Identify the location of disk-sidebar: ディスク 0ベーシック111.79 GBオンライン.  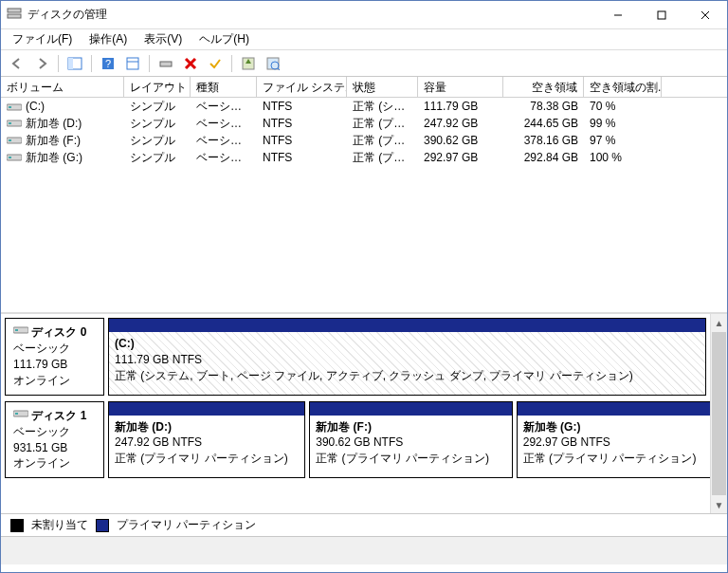
(55, 357).